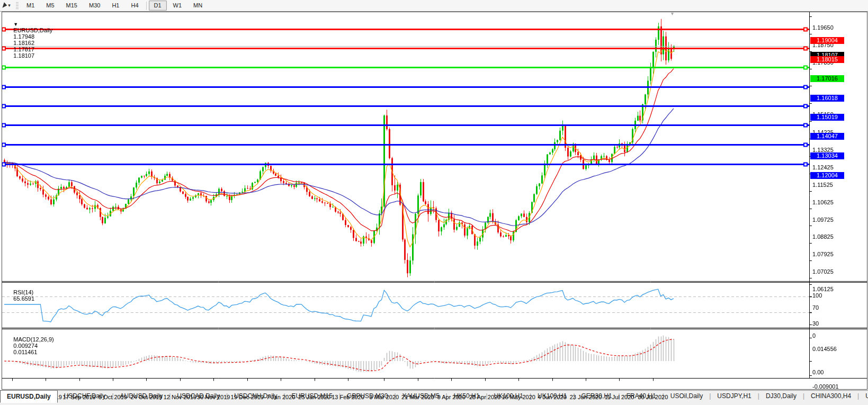  I want to click on date-tick-label: 3 Mar 2020, so click(384, 397).